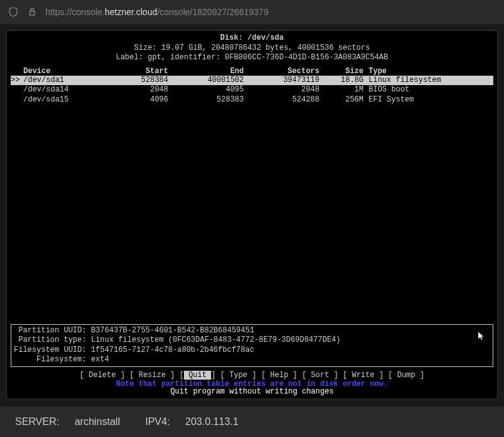  Describe the element at coordinates (198, 375) in the screenshot. I see `menu-quit-button: [ Quit ]` at that location.